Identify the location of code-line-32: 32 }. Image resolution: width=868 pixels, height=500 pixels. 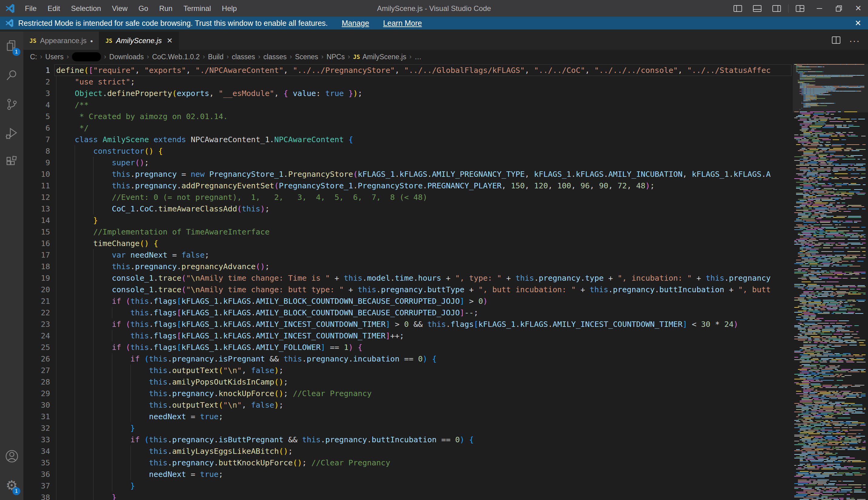
(408, 428).